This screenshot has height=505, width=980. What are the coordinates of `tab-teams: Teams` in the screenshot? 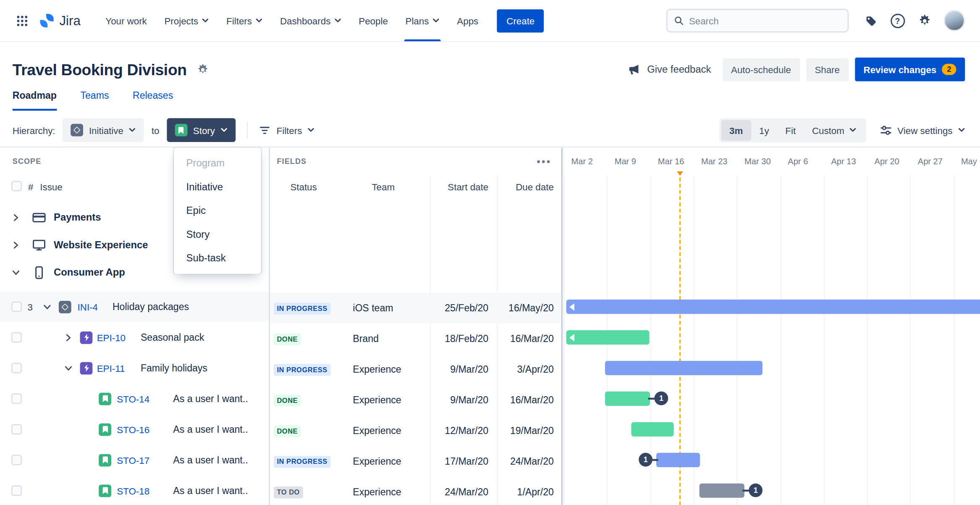 It's located at (94, 99).